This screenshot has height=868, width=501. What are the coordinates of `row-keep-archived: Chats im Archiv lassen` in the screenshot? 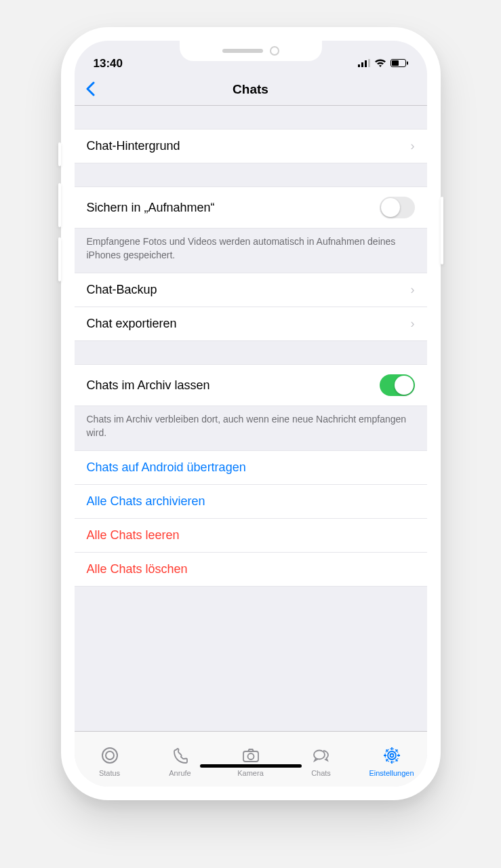 It's located at (251, 385).